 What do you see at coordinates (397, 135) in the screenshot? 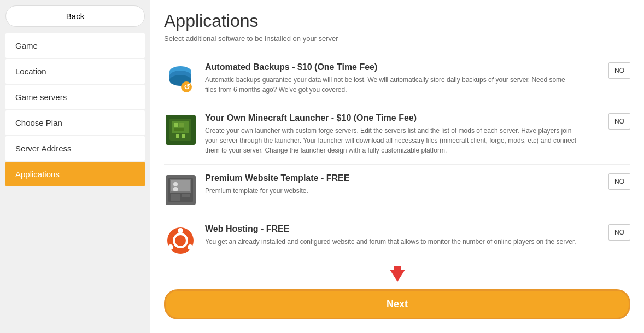
I see `app-item-minecraft: Your Own Minecraft Launcher - $10 (One T…` at bounding box center [397, 135].